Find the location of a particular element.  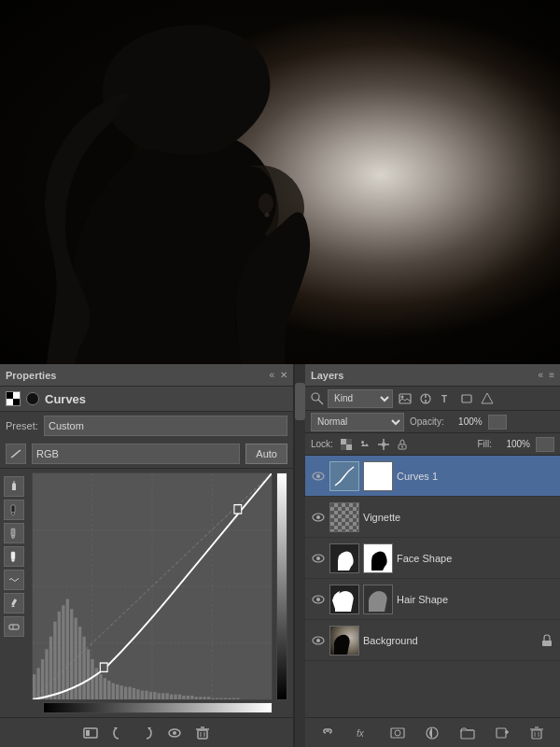

layer-item-background: Background is located at coordinates (433, 641).